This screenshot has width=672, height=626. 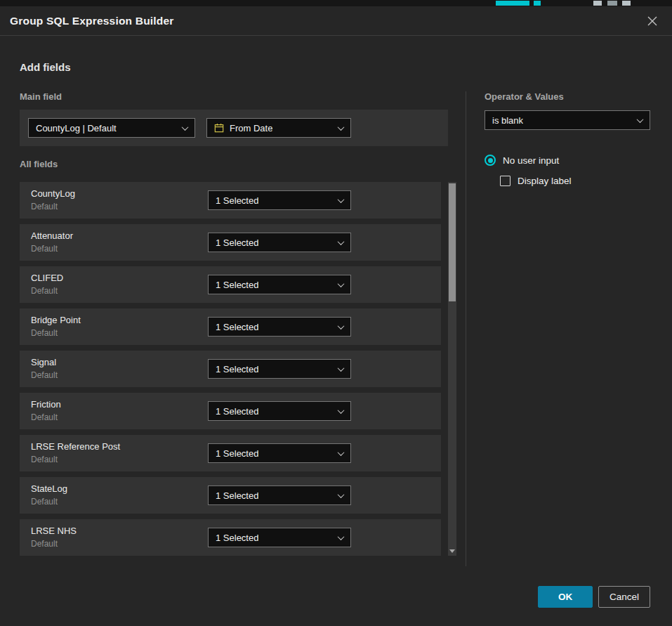 What do you see at coordinates (335, 67) in the screenshot?
I see `add-fields-heading: Add fields` at bounding box center [335, 67].